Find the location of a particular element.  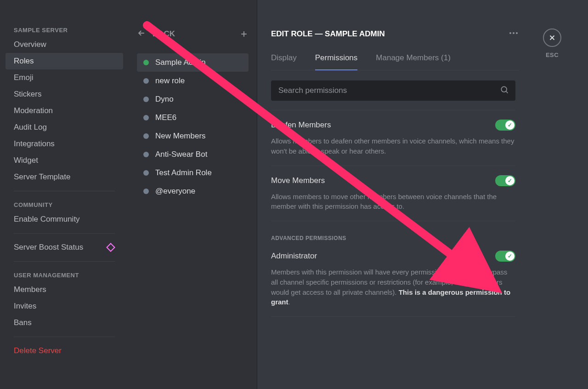

server-name-header: SAMPLE SERVER is located at coordinates (64, 29).